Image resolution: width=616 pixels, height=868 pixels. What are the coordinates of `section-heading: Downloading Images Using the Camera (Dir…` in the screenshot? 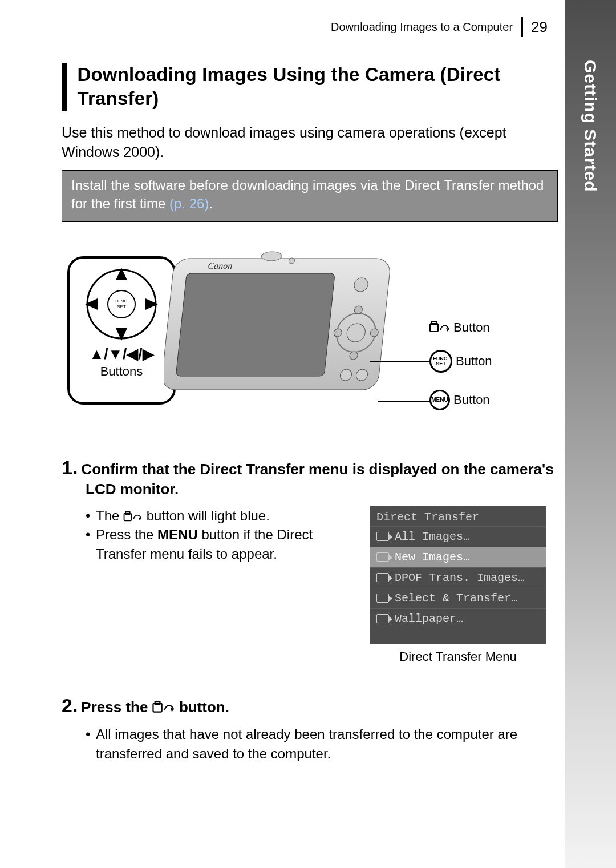 It's located at (310, 87).